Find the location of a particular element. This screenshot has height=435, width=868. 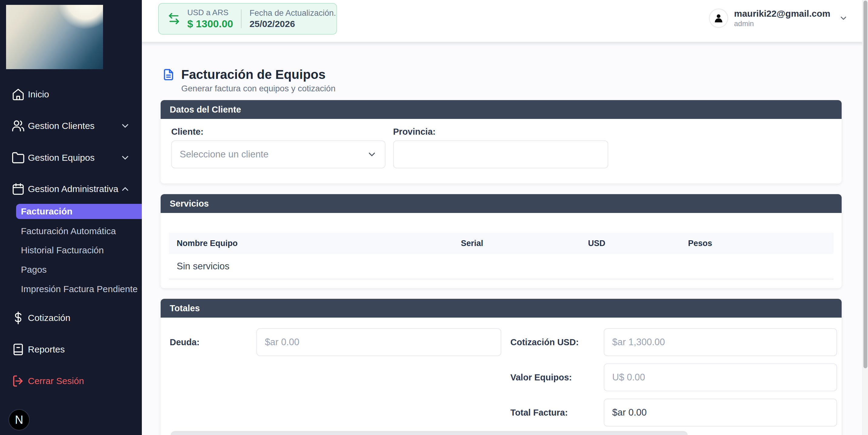

swap-arrows-icon is located at coordinates (174, 19).